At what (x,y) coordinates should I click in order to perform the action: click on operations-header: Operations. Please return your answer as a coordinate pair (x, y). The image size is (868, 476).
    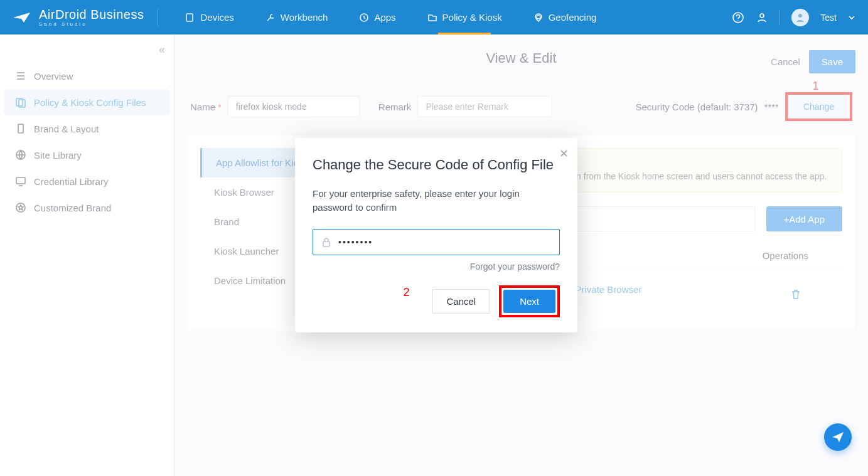
    Looking at the image, I should click on (786, 256).